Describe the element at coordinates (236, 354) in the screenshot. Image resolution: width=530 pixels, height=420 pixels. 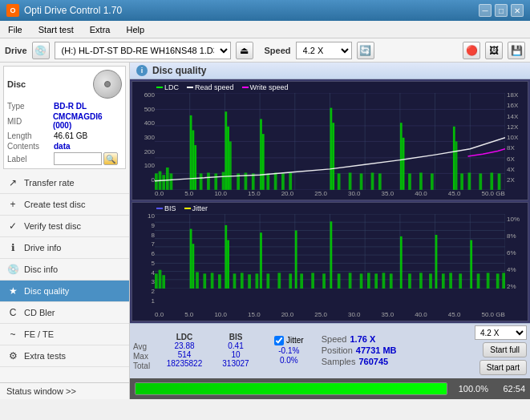
I see `max-bis: 10` at that location.